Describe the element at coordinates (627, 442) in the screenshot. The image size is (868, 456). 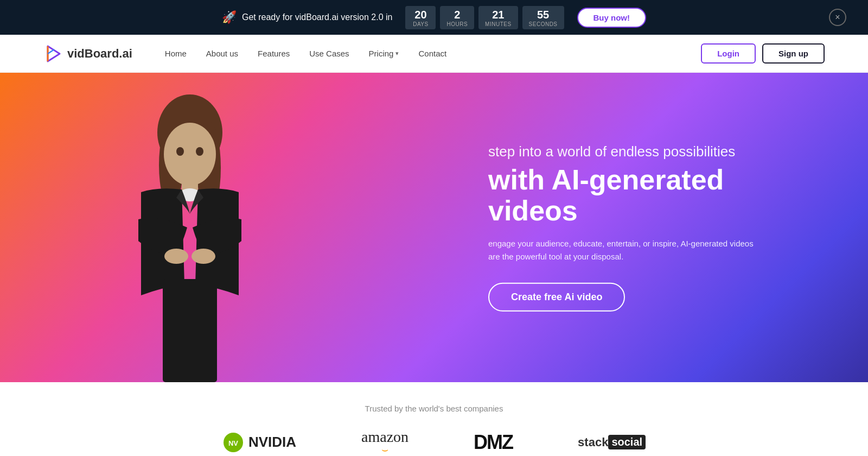
I see `social-badge: social` at that location.